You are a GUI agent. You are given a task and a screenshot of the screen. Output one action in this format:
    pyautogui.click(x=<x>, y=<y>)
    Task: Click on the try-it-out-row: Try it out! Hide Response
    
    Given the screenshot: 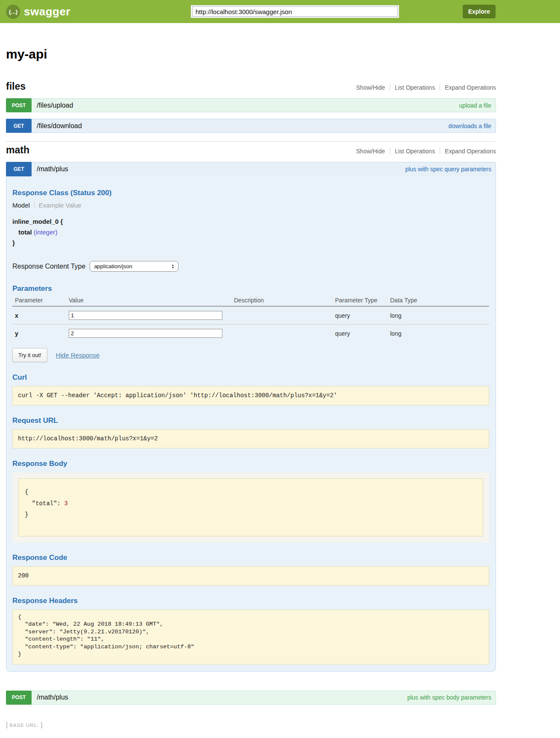 What is the action you would take?
    pyautogui.click(x=251, y=355)
    